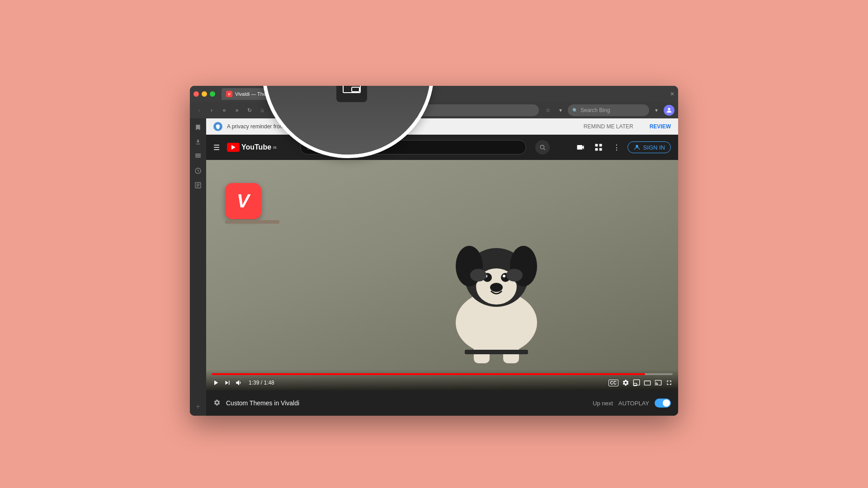 The height and width of the screenshot is (488, 868). Describe the element at coordinates (252, 203) in the screenshot. I see `vivaldi-shelf: V` at that location.